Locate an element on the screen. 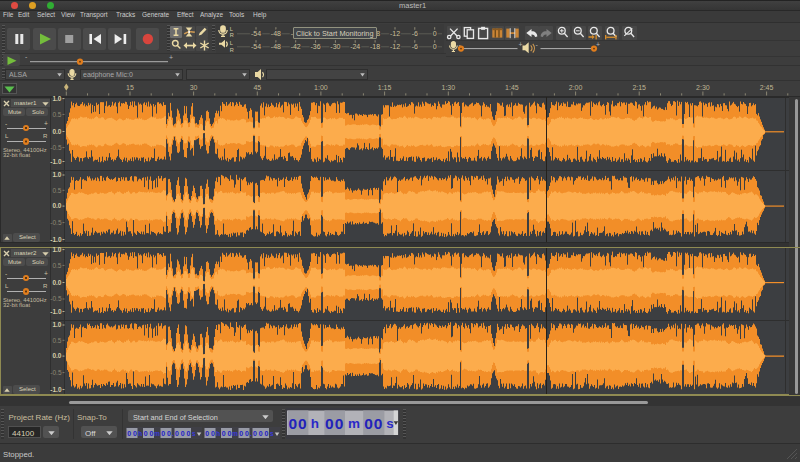 The image size is (800, 462). svg-text: 30 is located at coordinates (194, 88).